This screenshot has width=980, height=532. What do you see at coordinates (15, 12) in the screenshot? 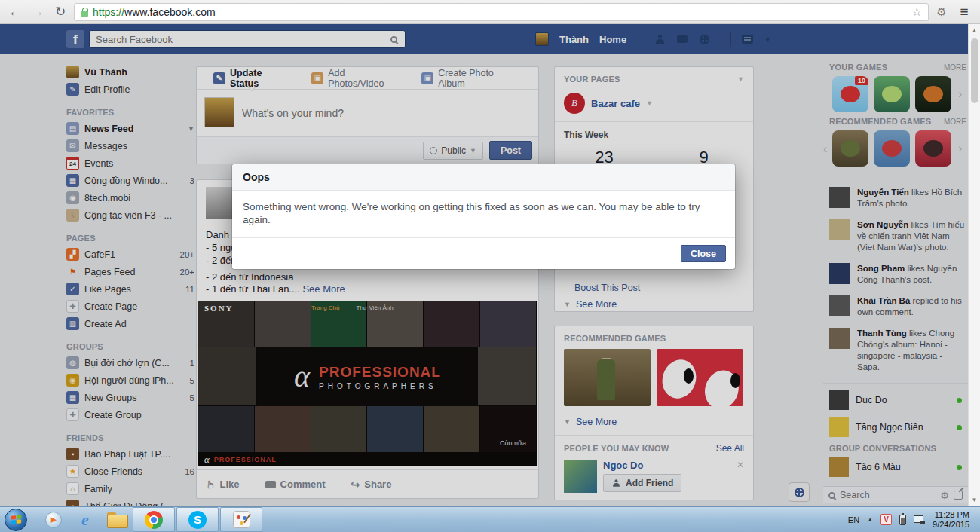
I see `back-button: ←` at bounding box center [15, 12].